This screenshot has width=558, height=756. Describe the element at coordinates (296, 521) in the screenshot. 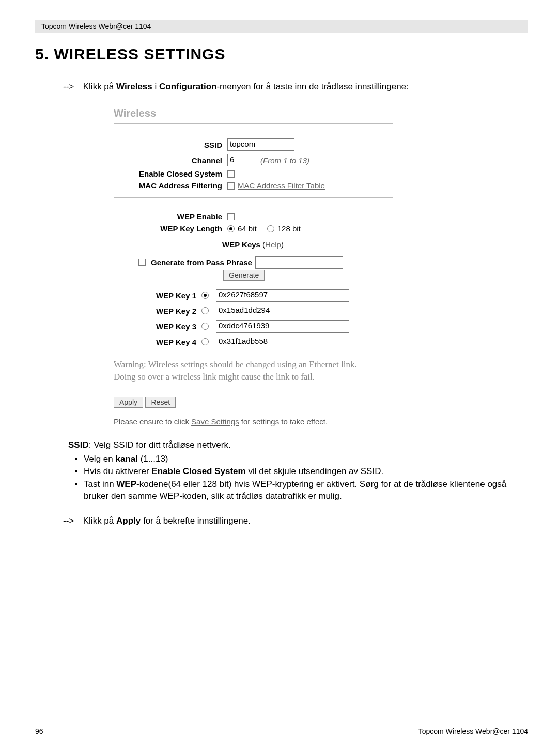

I see `apply-instruction: --> Klikk på Apply for å bekrefte innsti…` at that location.